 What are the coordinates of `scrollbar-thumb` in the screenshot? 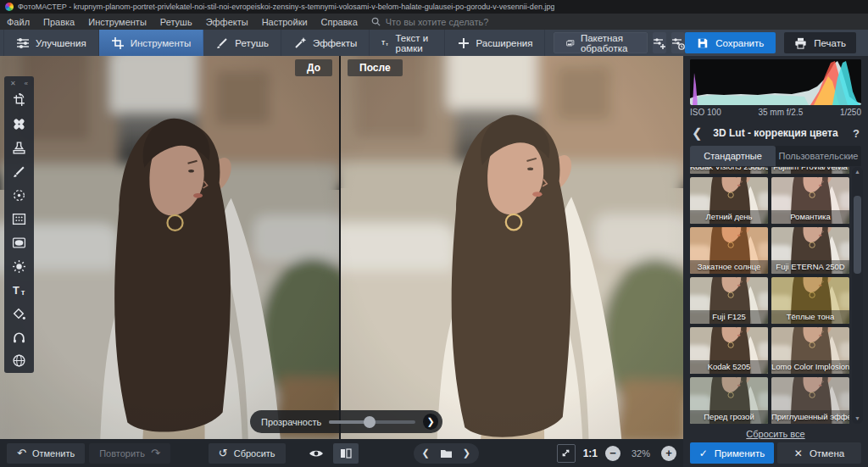 It's located at (858, 235).